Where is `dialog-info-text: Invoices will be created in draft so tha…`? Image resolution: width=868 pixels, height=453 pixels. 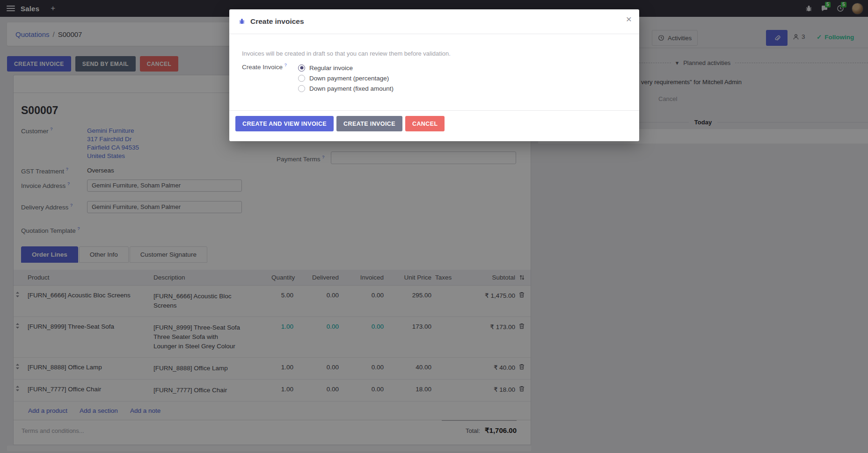
dialog-info-text: Invoices will be created in draft so tha… is located at coordinates (434, 53).